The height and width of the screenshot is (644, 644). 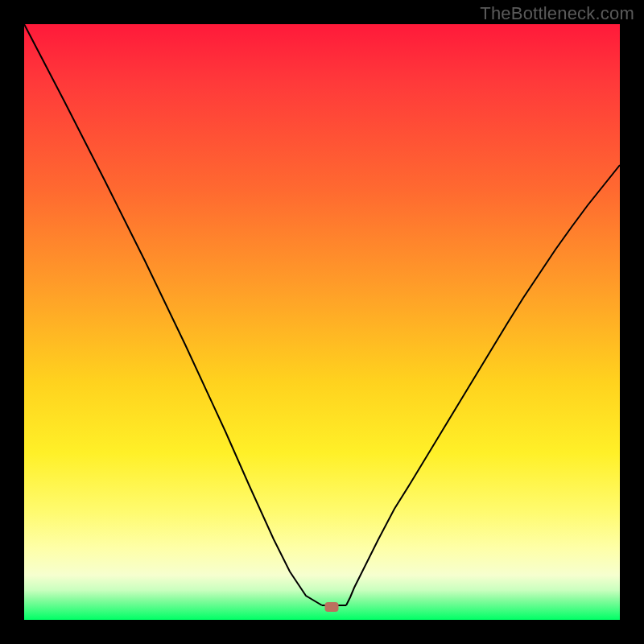 What do you see at coordinates (332, 607) in the screenshot?
I see `optimum-marker` at bounding box center [332, 607].